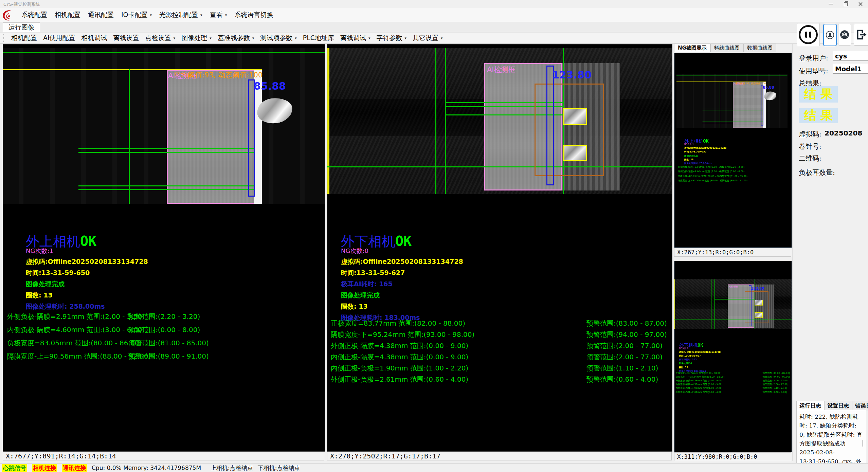 This screenshot has height=472, width=868. I want to click on ai-region-box, so click(569, 130).